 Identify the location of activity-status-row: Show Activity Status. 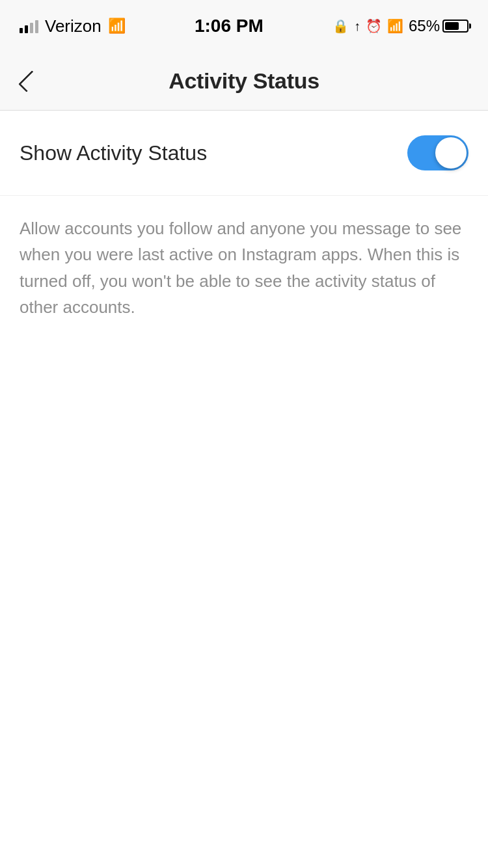
(244, 154).